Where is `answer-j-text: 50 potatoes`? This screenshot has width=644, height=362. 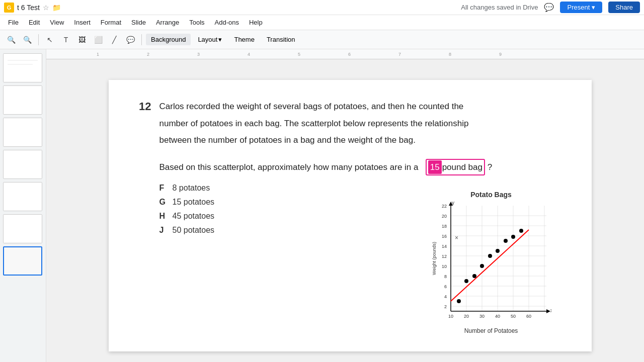 answer-j-text: 50 potatoes is located at coordinates (193, 230).